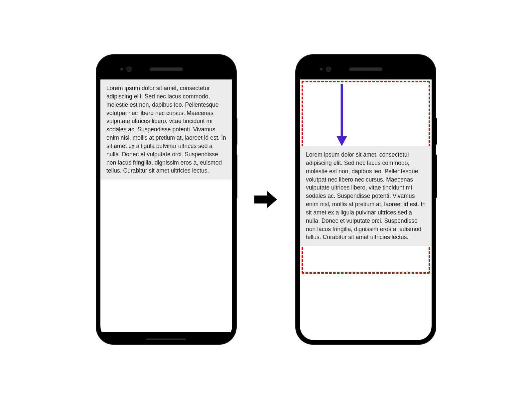 This screenshot has height=399, width=532. Describe the element at coordinates (366, 196) in the screenshot. I see `offset-content-wrapper: Lorem ipsum dolor sit amet, consectetur …` at that location.